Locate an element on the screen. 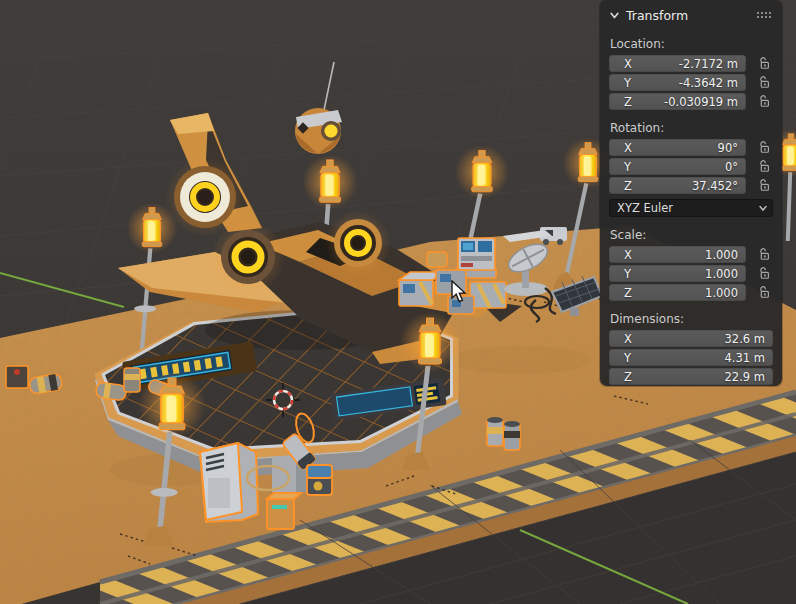 Image resolution: width=796 pixels, height=604 pixels. drag-handle-icon is located at coordinates (764, 15).